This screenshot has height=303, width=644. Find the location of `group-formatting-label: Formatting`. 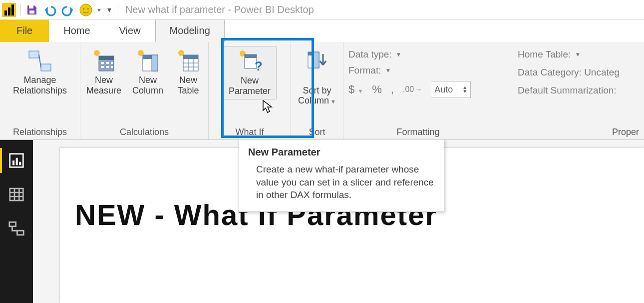

group-formatting-label: Formatting is located at coordinates (418, 132).